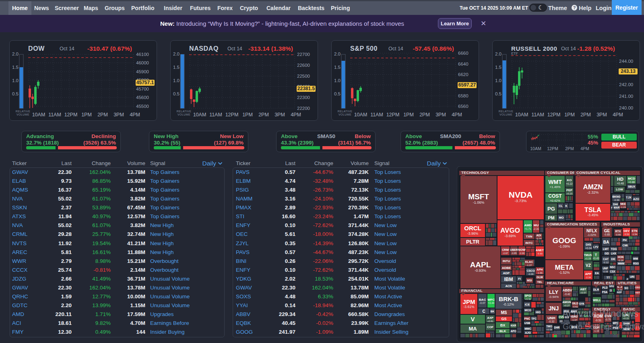 This screenshot has height=343, width=644. Describe the element at coordinates (484, 312) in the screenshot. I see `svg-text: C` at that location.